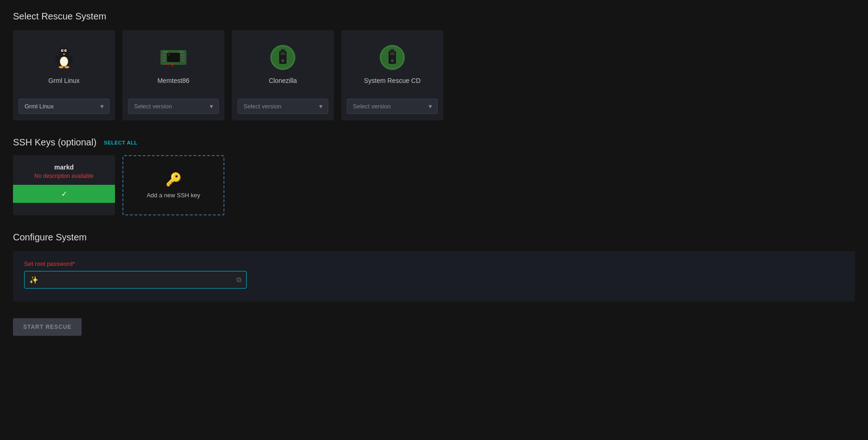 The image size is (868, 440). What do you see at coordinates (283, 107) in the screenshot?
I see `clonezilla-version-select: Select version` at bounding box center [283, 107].